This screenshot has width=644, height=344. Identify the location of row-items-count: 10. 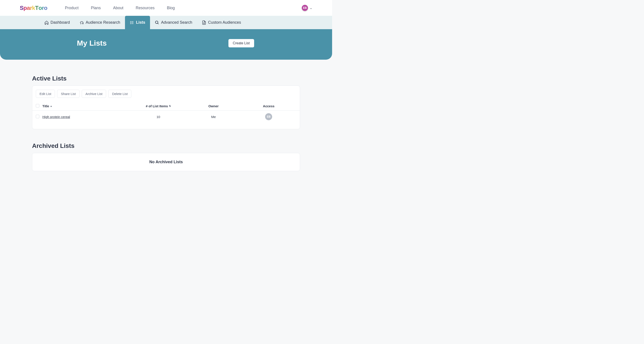
(158, 117).